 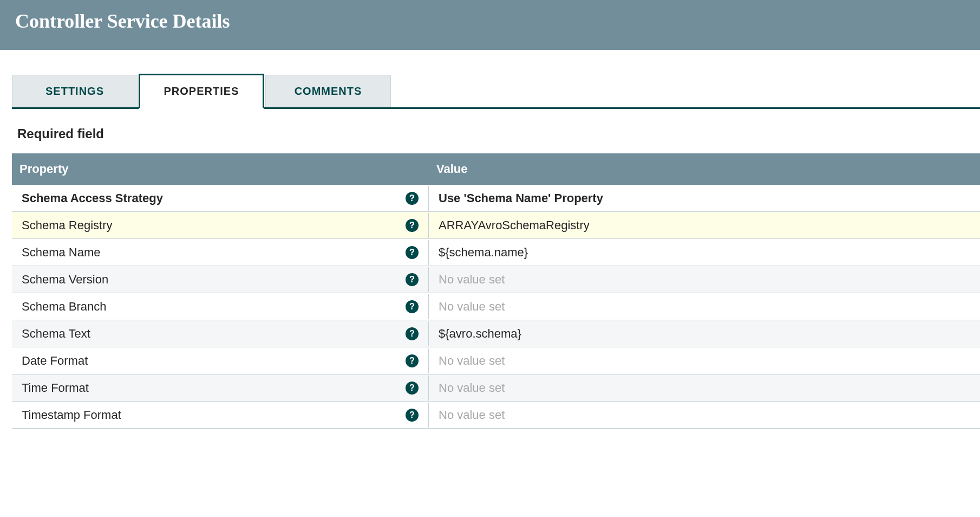 I want to click on tab-settings: SETTINGS, so click(x=75, y=91).